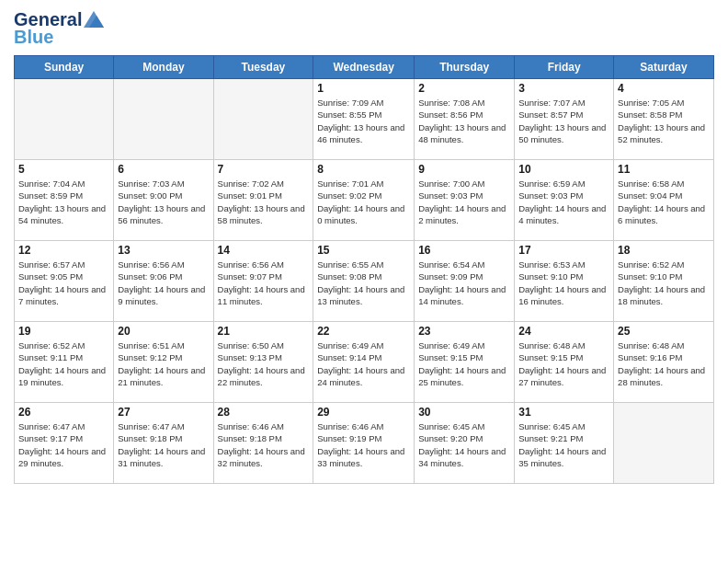 This screenshot has width=728, height=563. I want to click on calendar-cell: 18Sunrise: 6:52 AMSunset: 9:10 PMDayligh…, so click(664, 282).